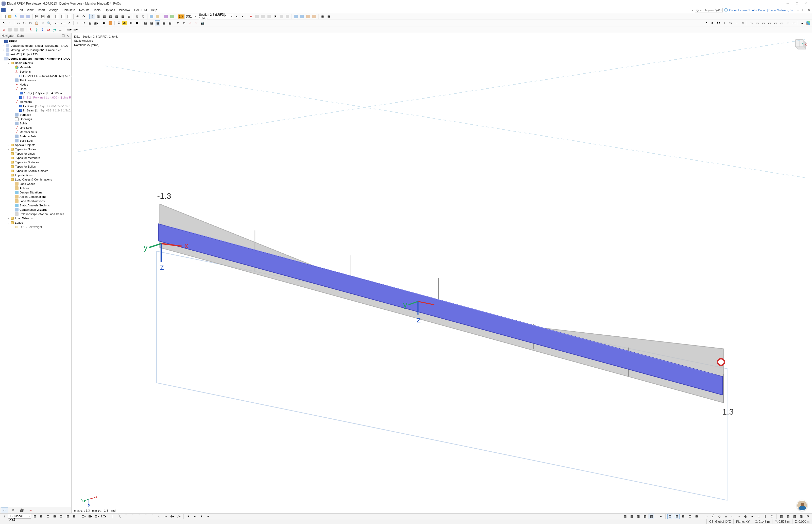  I want to click on grid-dd-icon: ▦▾, so click(96, 23).